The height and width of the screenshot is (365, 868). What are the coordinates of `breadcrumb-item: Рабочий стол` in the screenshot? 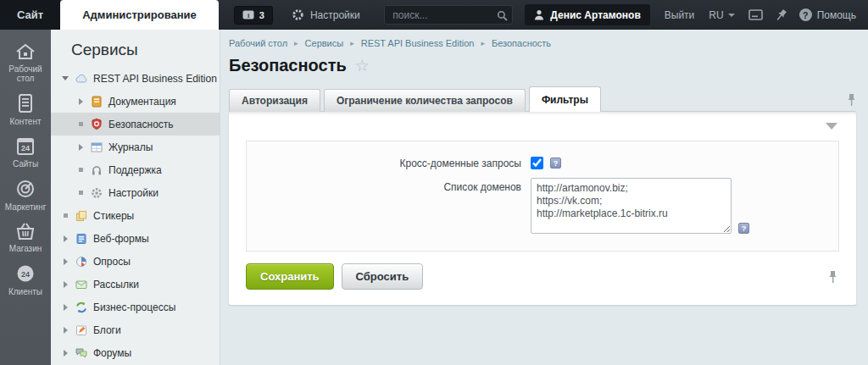 It's located at (258, 43).